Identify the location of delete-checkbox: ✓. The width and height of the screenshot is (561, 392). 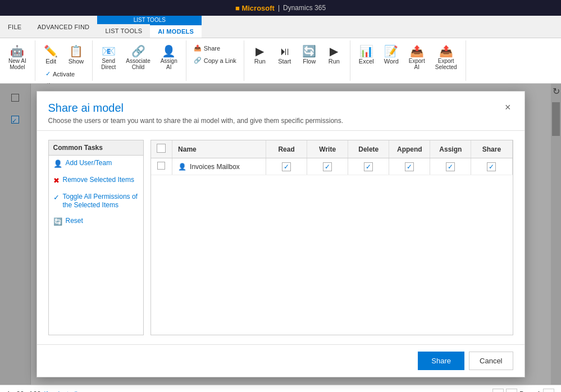
(368, 167).